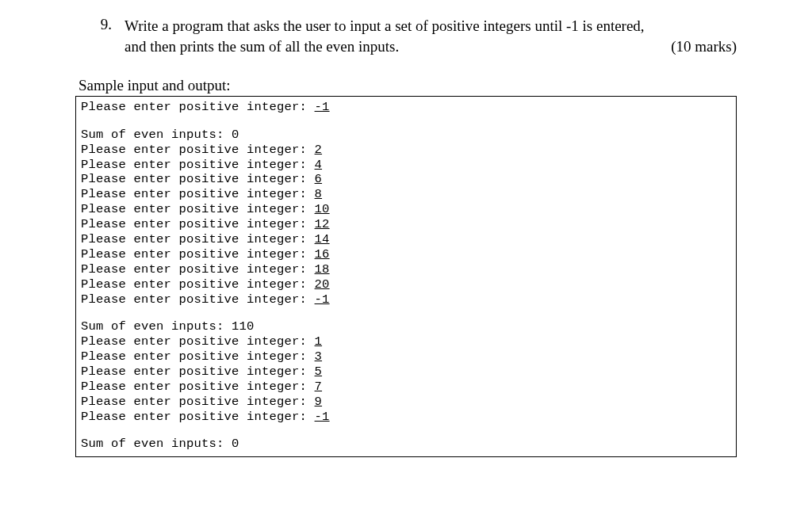  I want to click on user-input-value: 12, so click(322, 224).